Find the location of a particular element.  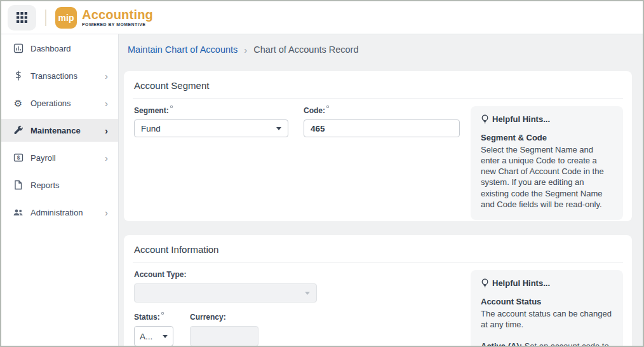

sidebar-item-label: Reports is located at coordinates (45, 186).